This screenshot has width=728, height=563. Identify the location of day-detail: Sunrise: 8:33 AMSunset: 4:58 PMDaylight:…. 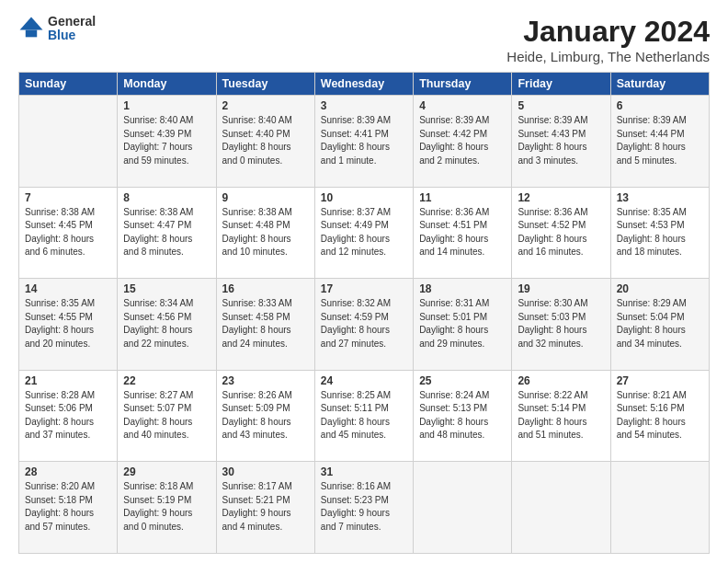
(257, 324).